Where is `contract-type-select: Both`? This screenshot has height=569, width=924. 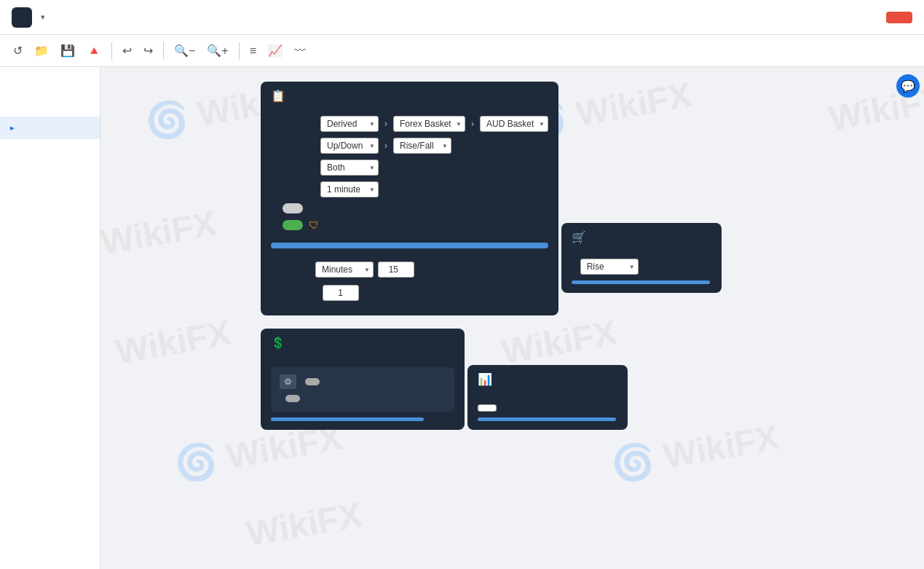 contract-type-select: Both is located at coordinates (350, 168).